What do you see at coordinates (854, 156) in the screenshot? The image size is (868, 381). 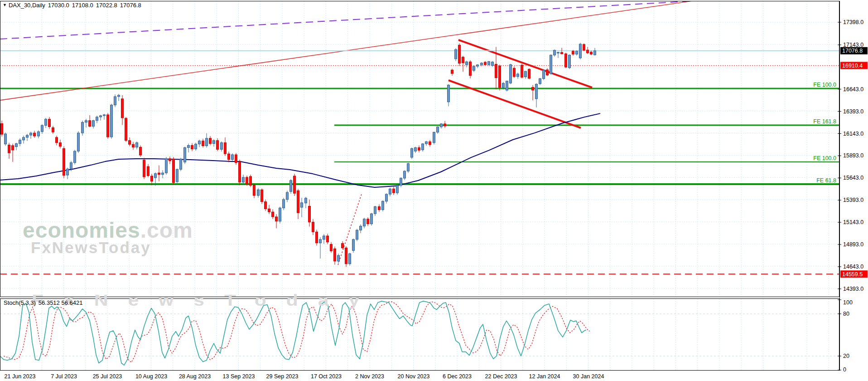 I see `price-axis-label: 15893.0` at bounding box center [854, 156].